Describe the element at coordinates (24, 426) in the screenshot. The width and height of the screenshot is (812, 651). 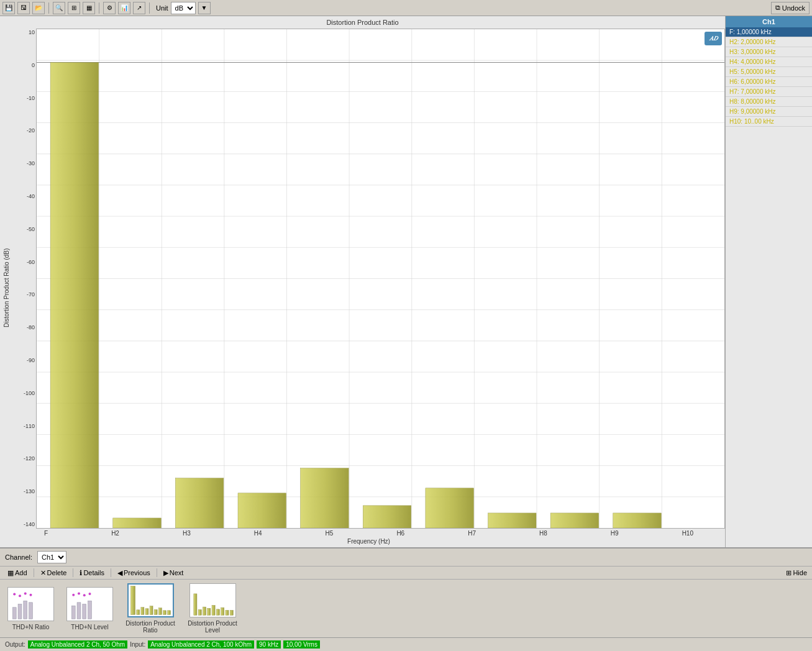
I see `y-label--110: -110` at that location.